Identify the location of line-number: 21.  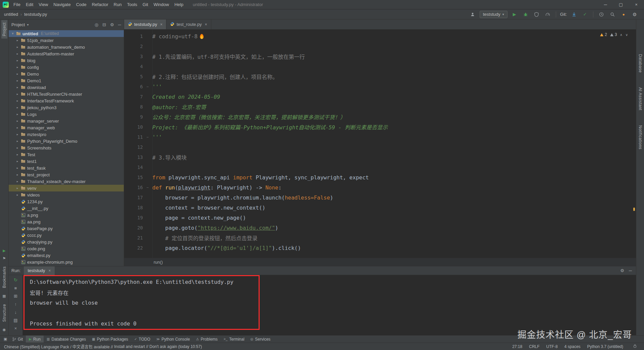
(133, 238).